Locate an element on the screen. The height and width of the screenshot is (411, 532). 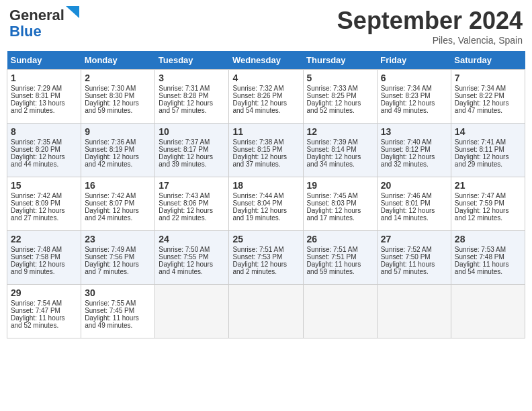
sunset-text: Sunset: 8:01 PM is located at coordinates (406, 203).